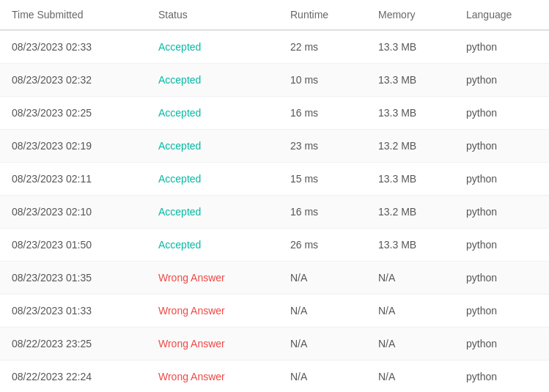 Image resolution: width=549 pixels, height=392 pixels. What do you see at coordinates (73, 15) in the screenshot?
I see `header-time: Time Submitted` at bounding box center [73, 15].